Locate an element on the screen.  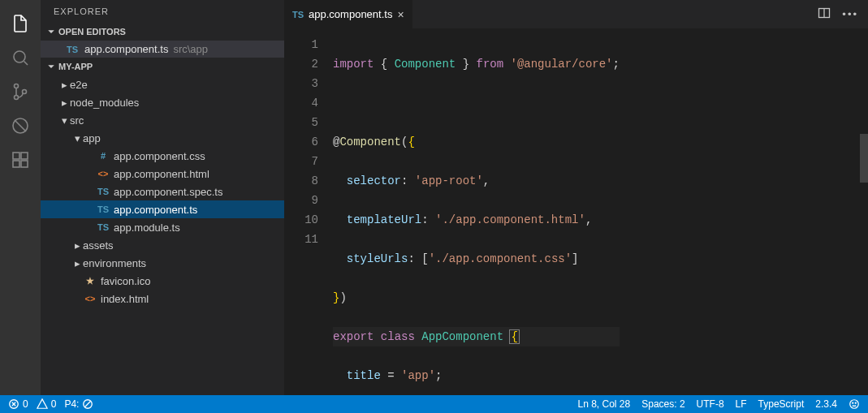
status-port: P4: is located at coordinates (79, 404).